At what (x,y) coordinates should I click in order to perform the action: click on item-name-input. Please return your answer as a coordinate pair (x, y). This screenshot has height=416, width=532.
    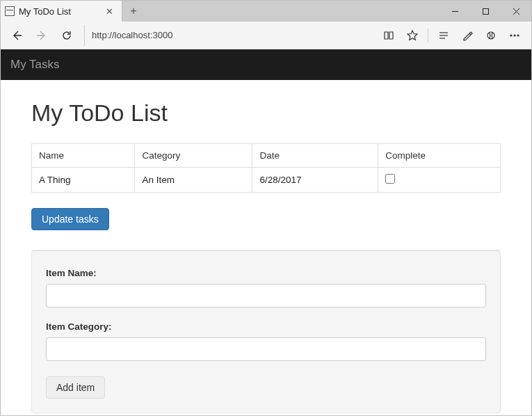
    Looking at the image, I should click on (266, 296).